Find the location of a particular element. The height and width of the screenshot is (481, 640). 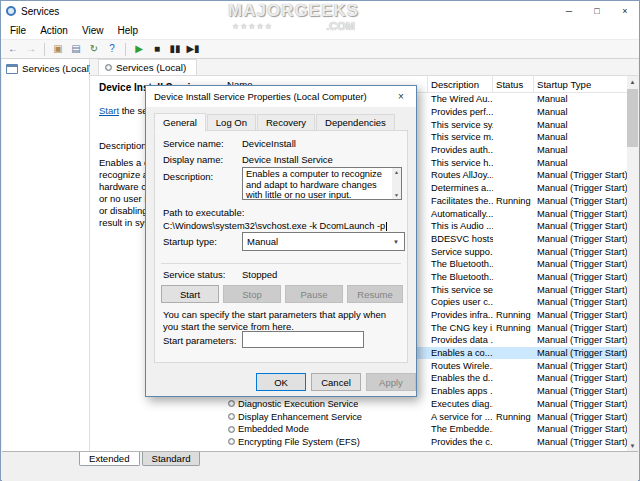

service-description-cell: Enables apps ... is located at coordinates (460, 391).